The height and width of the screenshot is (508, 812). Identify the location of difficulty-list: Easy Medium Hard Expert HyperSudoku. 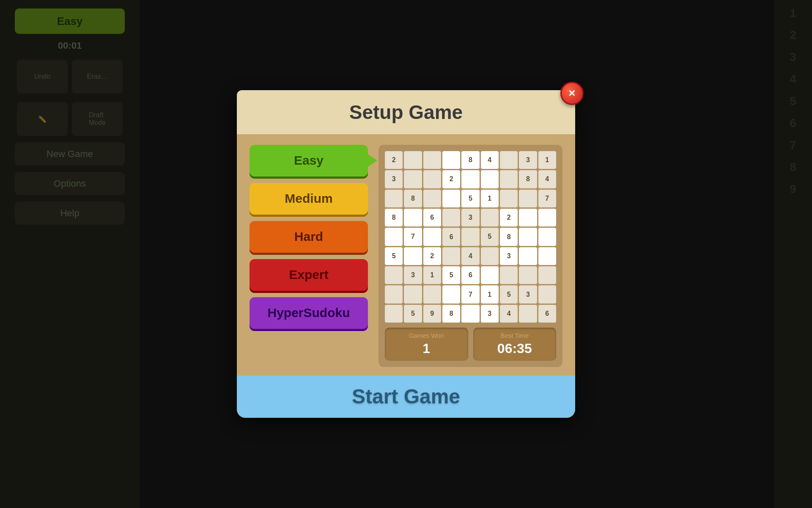
(309, 256).